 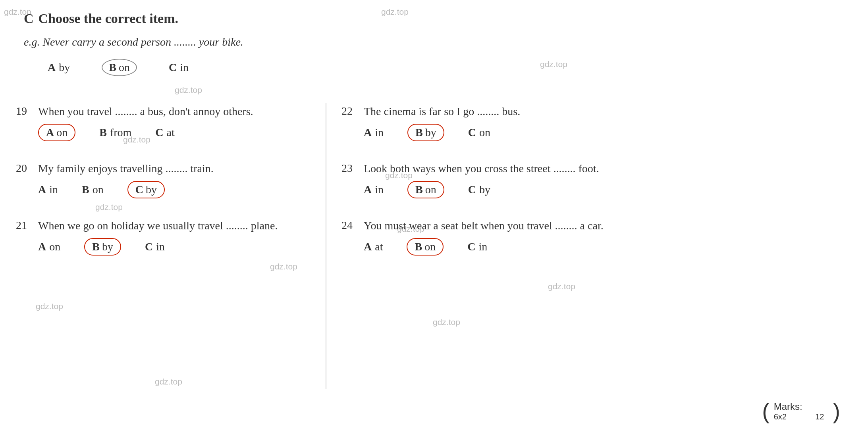 What do you see at coordinates (42, 190) in the screenshot?
I see `q20-letter-a: A` at bounding box center [42, 190].